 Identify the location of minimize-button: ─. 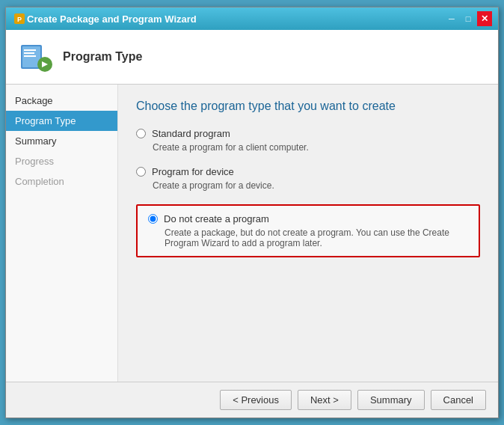
(452, 19).